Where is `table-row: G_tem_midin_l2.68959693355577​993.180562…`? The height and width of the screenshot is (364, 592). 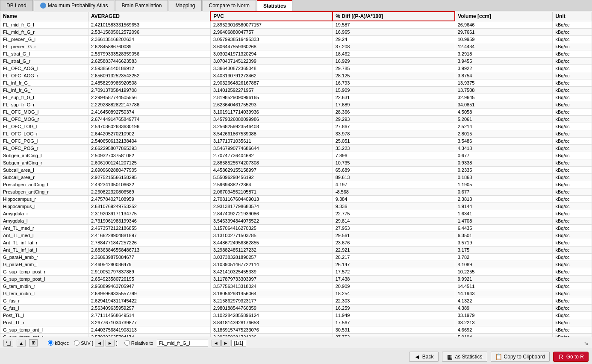
table-row: G_tem_midin_l2.68959693355577​993.180562… is located at coordinates (296, 294).